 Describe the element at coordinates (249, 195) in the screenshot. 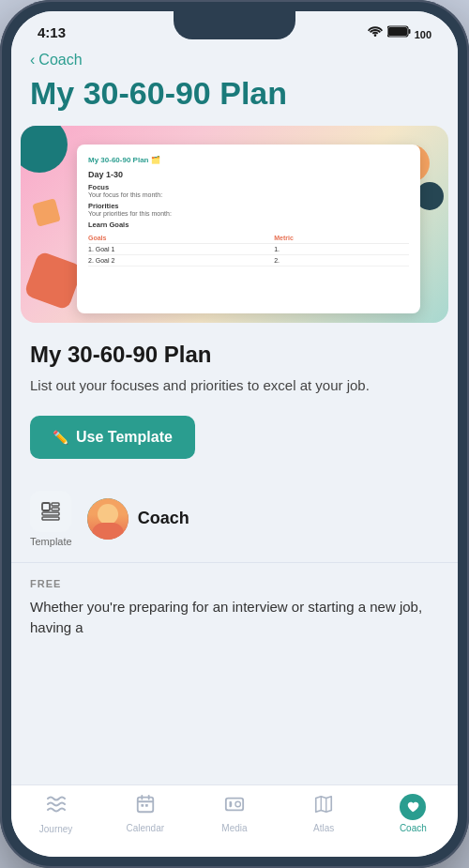

I see `doc-focus-text: Your focus for this month:` at that location.